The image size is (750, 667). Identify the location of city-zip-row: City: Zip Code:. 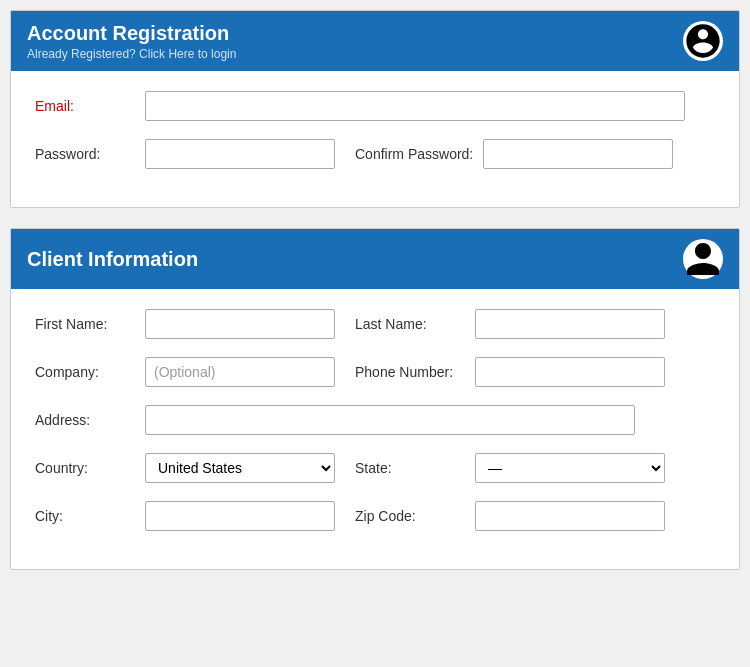
(375, 516).